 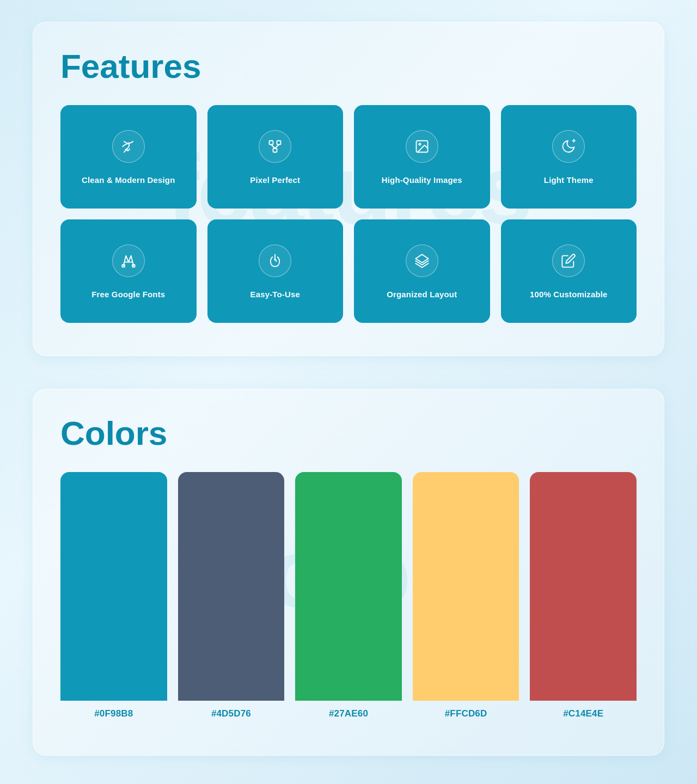 I want to click on feature-label-100-customizable: 100% Customizable, so click(x=568, y=295).